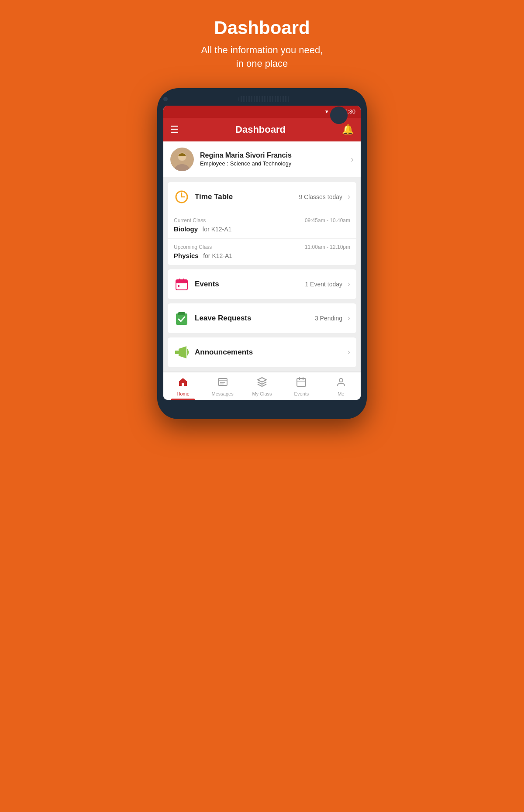 The height and width of the screenshot is (812, 524). Describe the element at coordinates (175, 130) in the screenshot. I see `menu-icon: ☰` at that location.